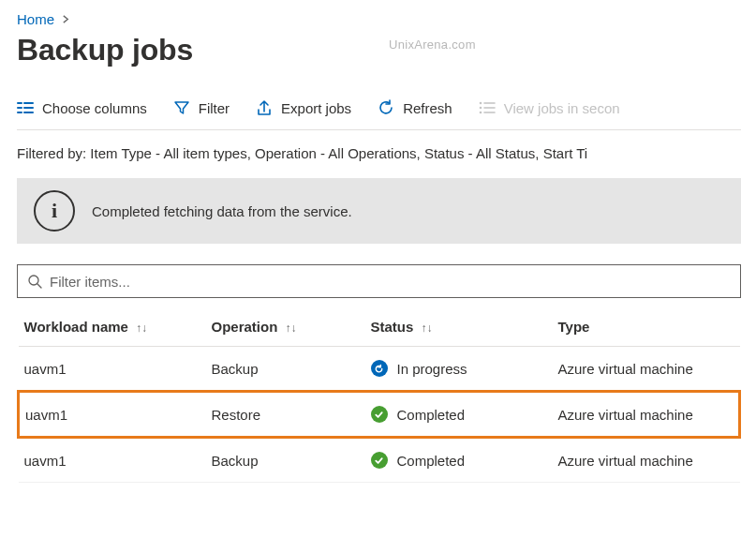 The height and width of the screenshot is (553, 756). Describe the element at coordinates (427, 109) in the screenshot. I see `refresh-label: Refresh` at that location.